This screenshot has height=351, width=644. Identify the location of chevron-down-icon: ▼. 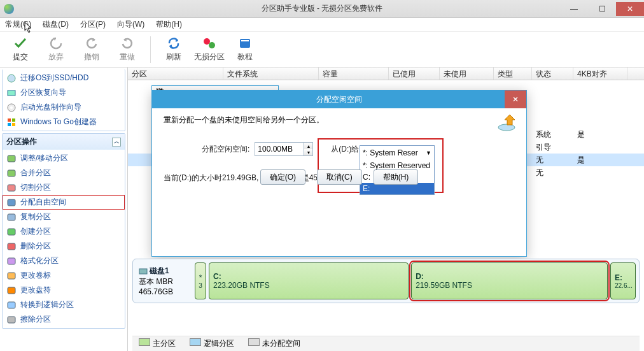
(429, 153).